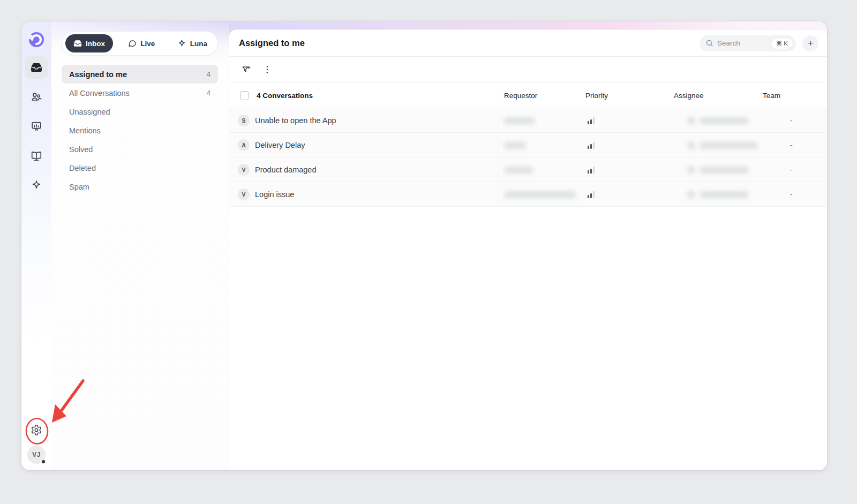 The width and height of the screenshot is (857, 504). I want to click on search-input: Search ⌘ K, so click(748, 43).